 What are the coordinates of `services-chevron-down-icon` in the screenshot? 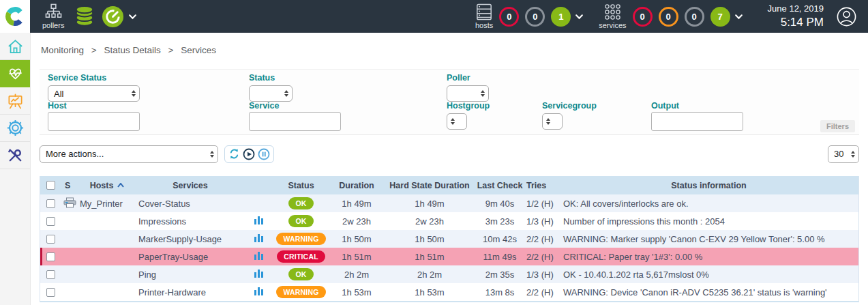 It's located at (739, 16).